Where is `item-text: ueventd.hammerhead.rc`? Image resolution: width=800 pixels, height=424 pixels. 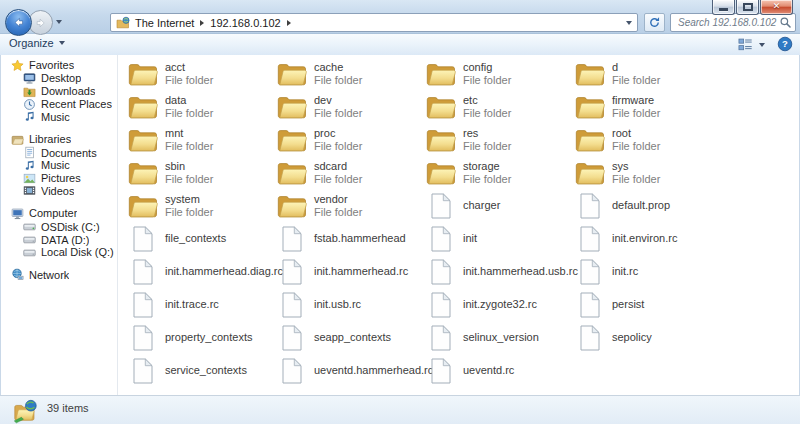 item-text: ueventd.hammerhead.rc is located at coordinates (370, 370).